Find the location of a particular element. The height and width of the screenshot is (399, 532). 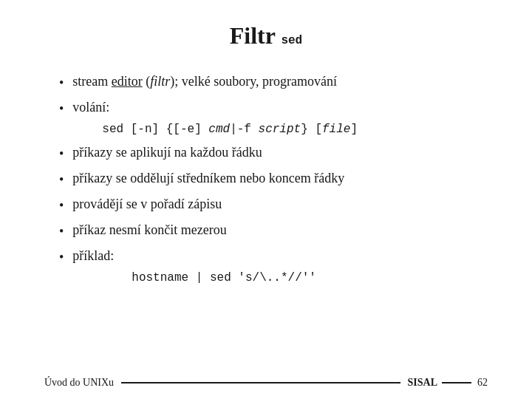

bullet-5-text: provádějí se v pořadí zápisu is located at coordinates (147, 204).